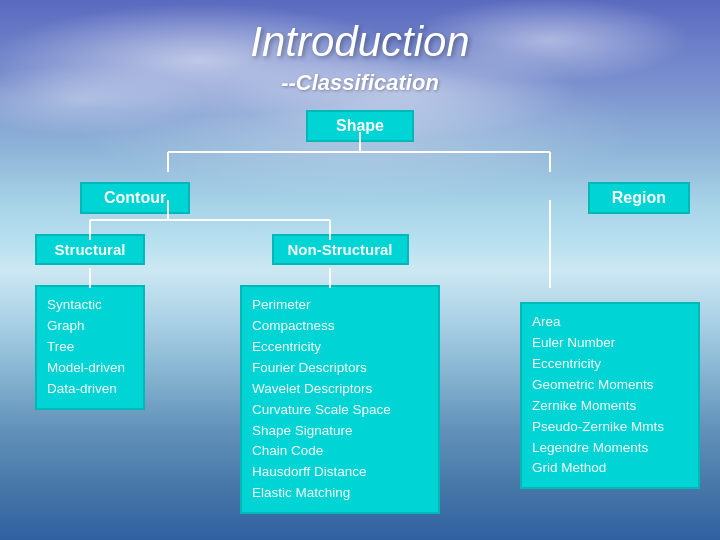 This screenshot has width=720, height=540. What do you see at coordinates (90, 368) in the screenshot?
I see `syntactic-item: Model-driven` at bounding box center [90, 368].